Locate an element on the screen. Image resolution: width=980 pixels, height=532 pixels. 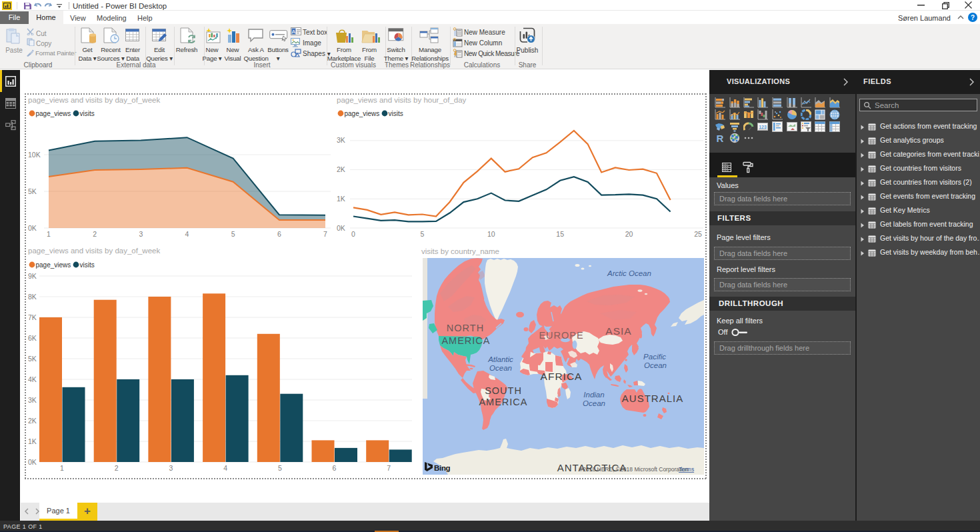
svg-text: AUSTRALIA is located at coordinates (653, 399).